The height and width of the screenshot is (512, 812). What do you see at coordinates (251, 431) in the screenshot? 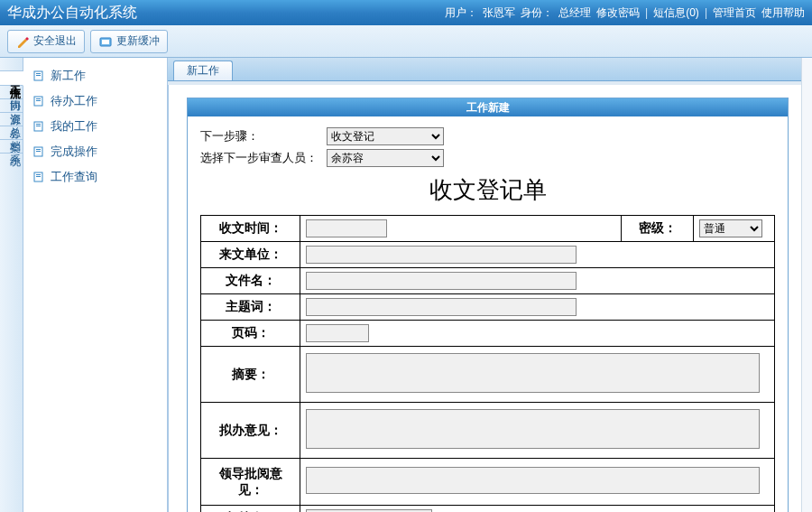
I see `proposal-label: 拟办意见：` at bounding box center [251, 431].